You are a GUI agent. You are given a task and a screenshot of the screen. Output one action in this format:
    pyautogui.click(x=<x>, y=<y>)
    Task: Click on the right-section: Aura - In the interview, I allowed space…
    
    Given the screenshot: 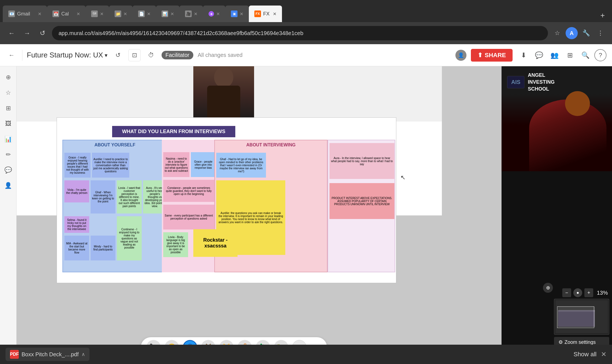 What is the action you would take?
    pyautogui.click(x=361, y=206)
    